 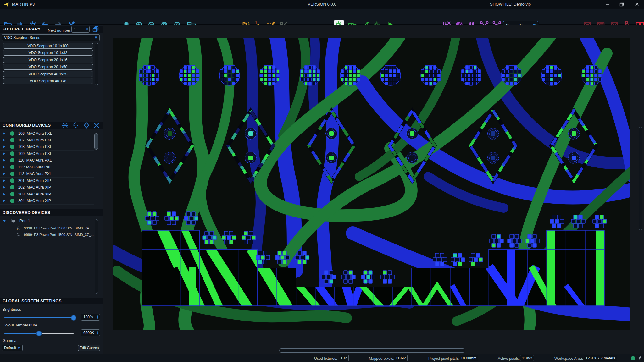 What do you see at coordinates (509, 359) in the screenshot?
I see `active-pixels-label: Active pixels:` at bounding box center [509, 359].